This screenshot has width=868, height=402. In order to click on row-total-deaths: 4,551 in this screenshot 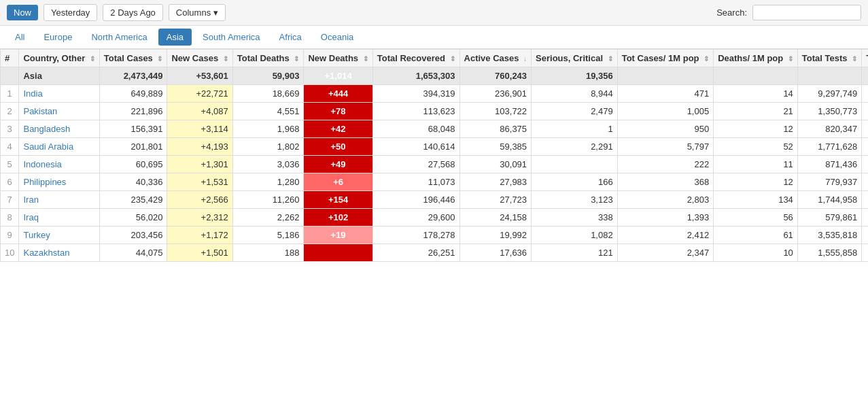, I will do `click(268, 112)`.